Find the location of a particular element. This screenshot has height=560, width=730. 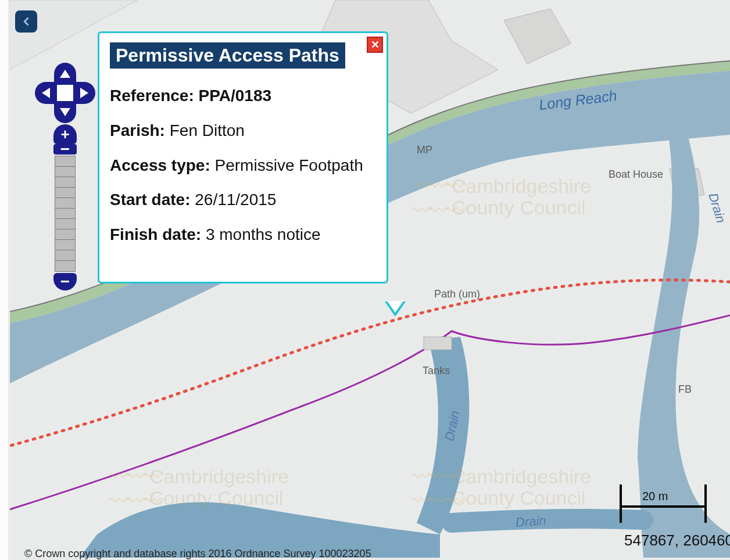

arrow-up-icon is located at coordinates (65, 74).